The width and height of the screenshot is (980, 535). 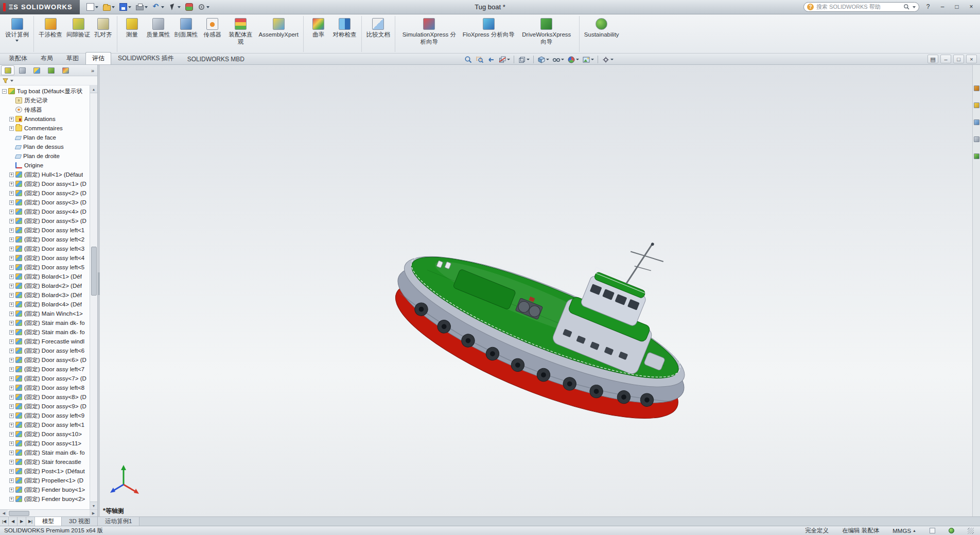 What do you see at coordinates (544, 60) in the screenshot?
I see `display-style-button` at bounding box center [544, 60].